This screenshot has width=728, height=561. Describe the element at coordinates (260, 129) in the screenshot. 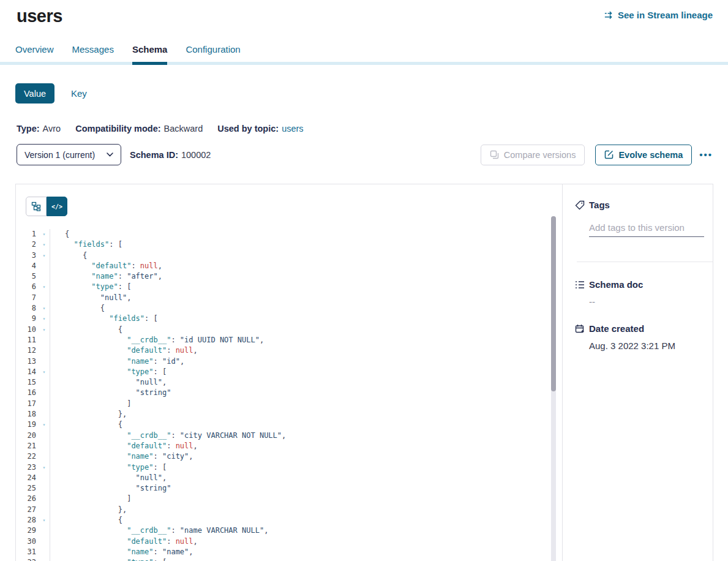

I see `meta-item: Used by topic:users` at that location.